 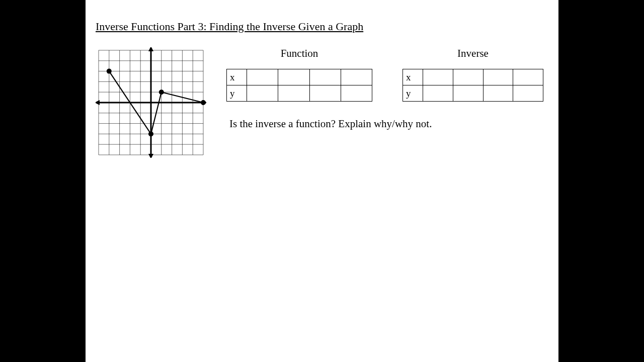 I want to click on function-table: x y, so click(x=299, y=85).